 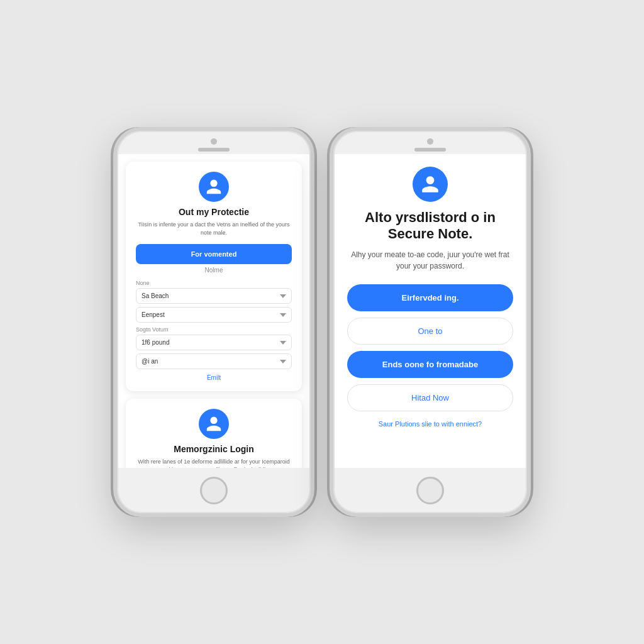 I want to click on form-label2: Sogtn Votum, so click(x=214, y=330).